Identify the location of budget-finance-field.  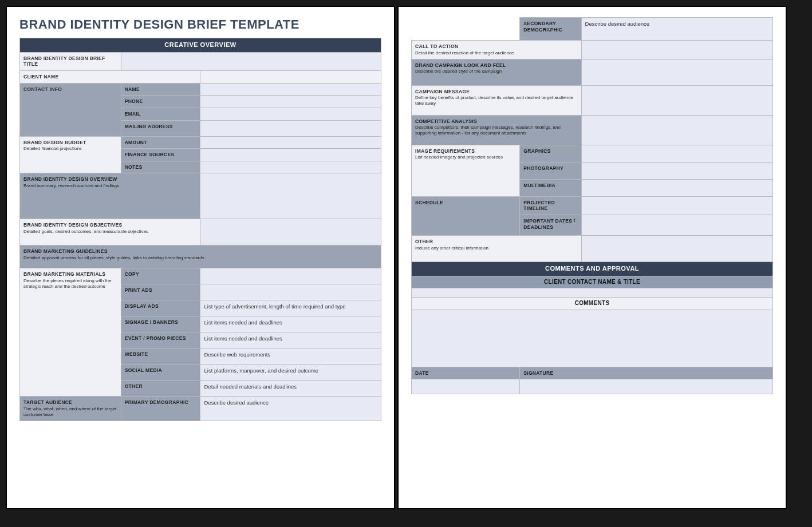
(291, 155).